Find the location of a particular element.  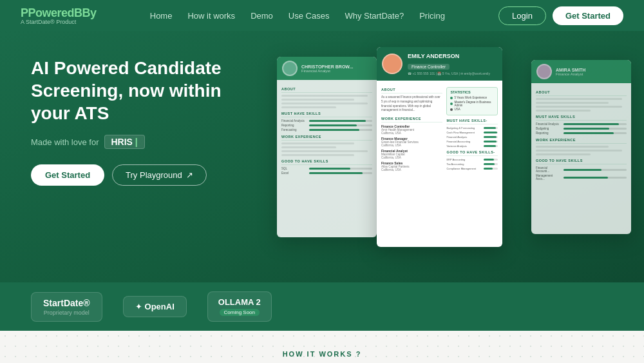

get-started-nav-button: Get Started is located at coordinates (588, 15).